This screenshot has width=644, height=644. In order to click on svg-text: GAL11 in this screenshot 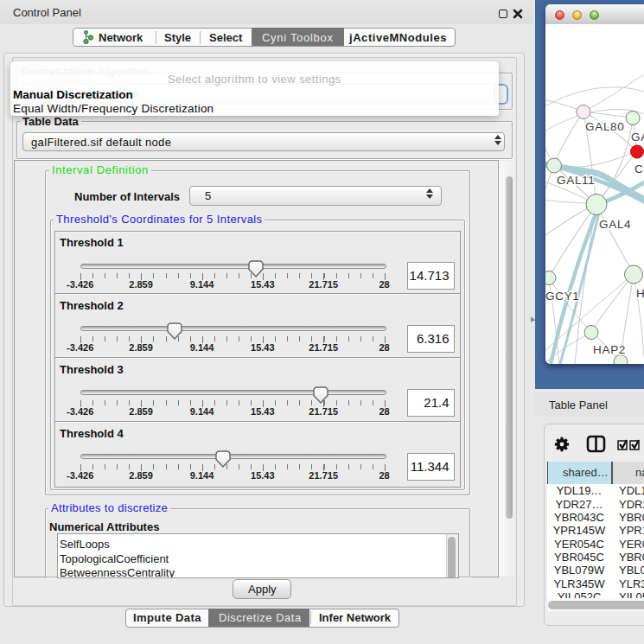, I will do `click(576, 180)`.